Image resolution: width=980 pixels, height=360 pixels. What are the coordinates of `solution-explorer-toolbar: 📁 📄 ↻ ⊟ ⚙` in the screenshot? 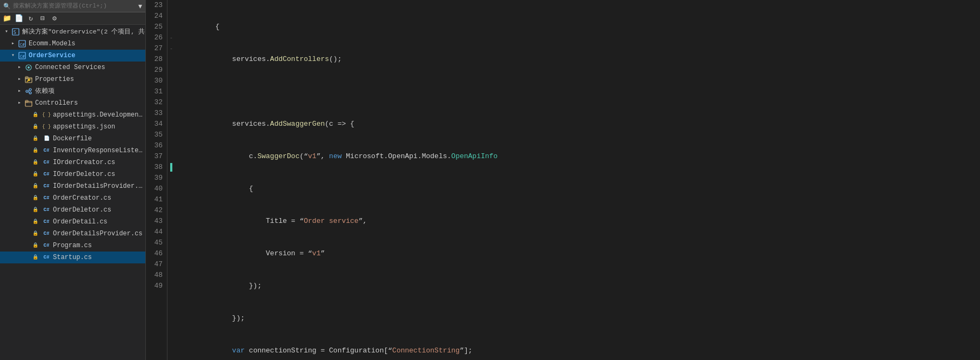 It's located at (72, 18).